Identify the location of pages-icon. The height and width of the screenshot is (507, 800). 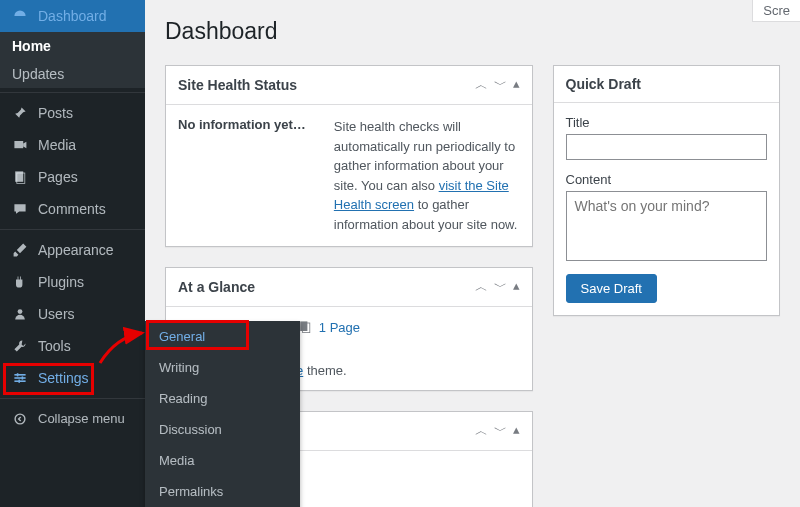
(20, 177).